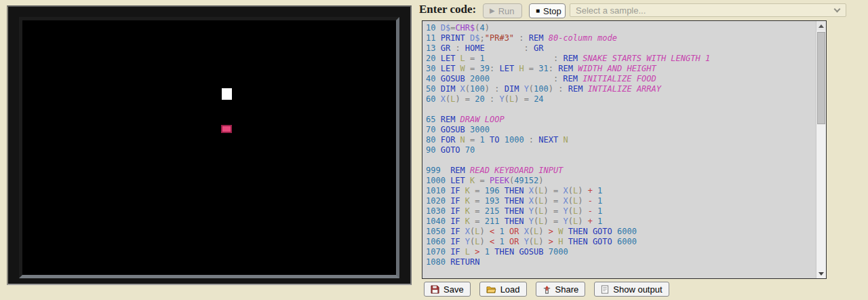 This screenshot has height=300, width=868. What do you see at coordinates (621, 119) in the screenshot?
I see `code-line: 65 REM DRAW LOOP` at bounding box center [621, 119].